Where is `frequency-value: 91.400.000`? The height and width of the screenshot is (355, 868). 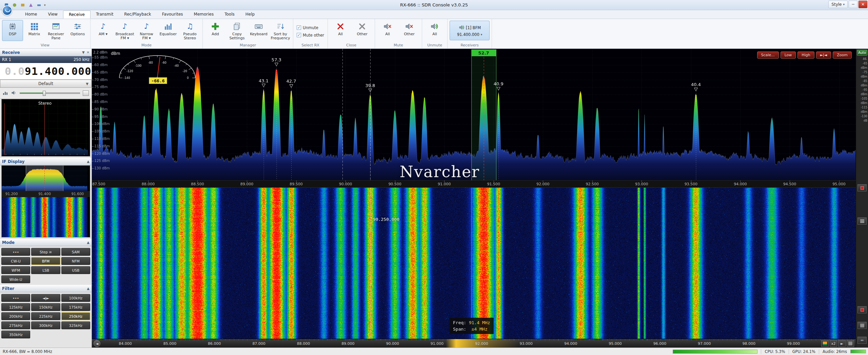 frequency-value: 91.400.000 is located at coordinates (58, 71).